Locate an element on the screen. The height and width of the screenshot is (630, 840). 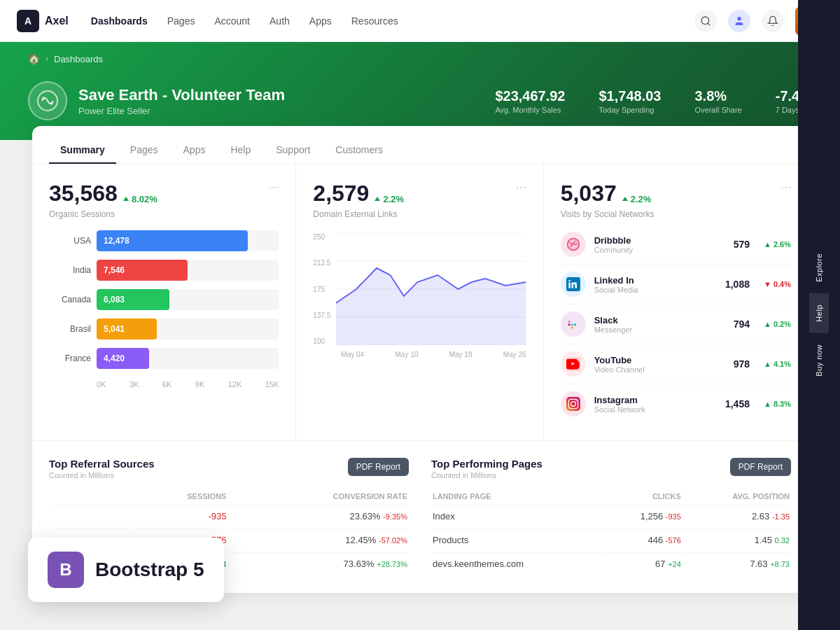
nav-links: Dashboards Pages Account Auth Apps Resou… is located at coordinates (393, 21).